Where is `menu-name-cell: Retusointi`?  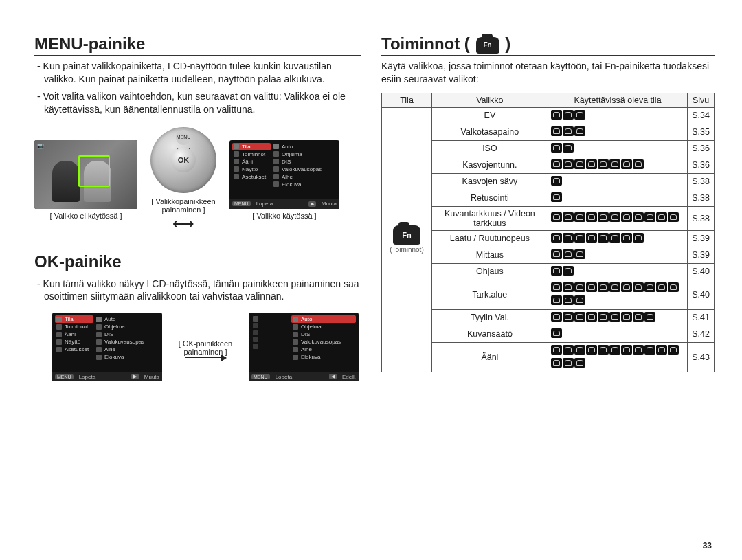
menu-name-cell: Retusointi is located at coordinates (491, 198).